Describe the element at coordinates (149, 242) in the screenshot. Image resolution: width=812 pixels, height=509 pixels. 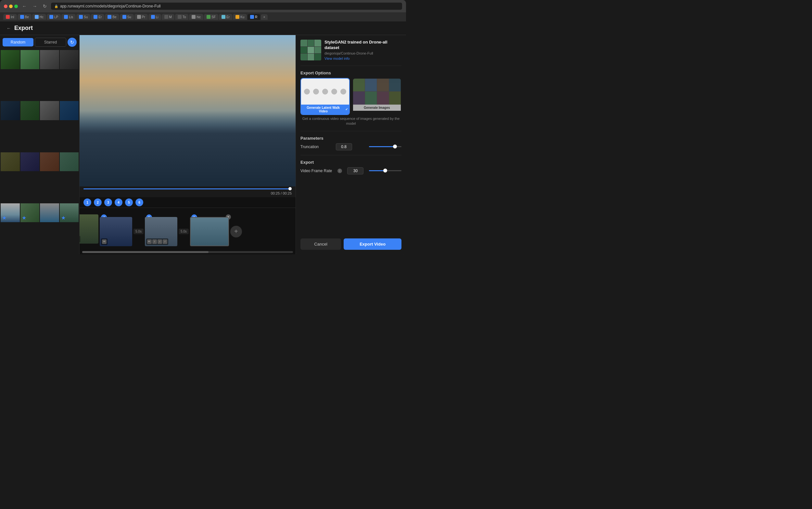
I see `edit-icon-5a: ✏` at that location.